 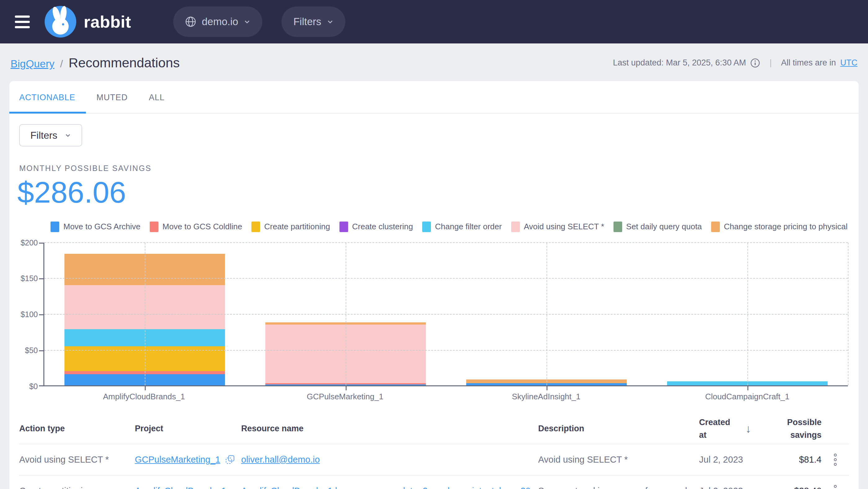 I want to click on y-axis-label: $0, so click(x=28, y=386).